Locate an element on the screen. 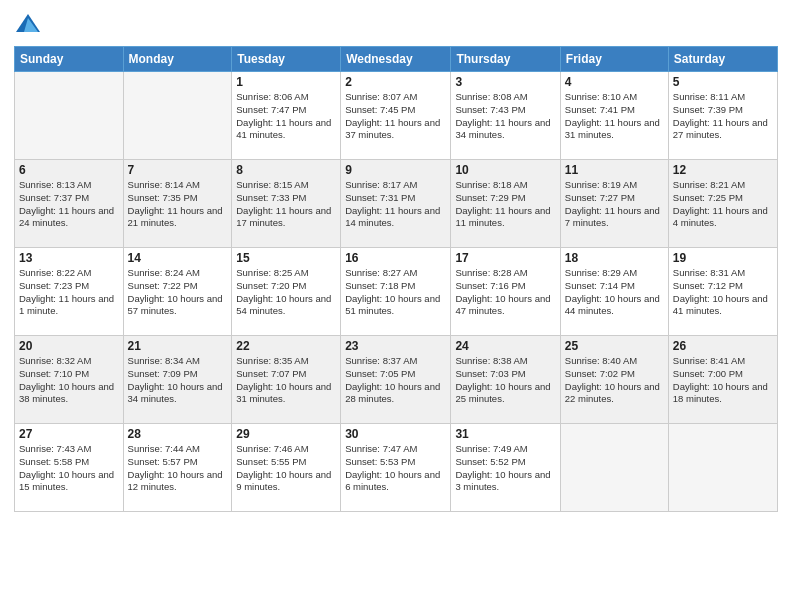 The height and width of the screenshot is (612, 792). day-number: 16 is located at coordinates (396, 258).